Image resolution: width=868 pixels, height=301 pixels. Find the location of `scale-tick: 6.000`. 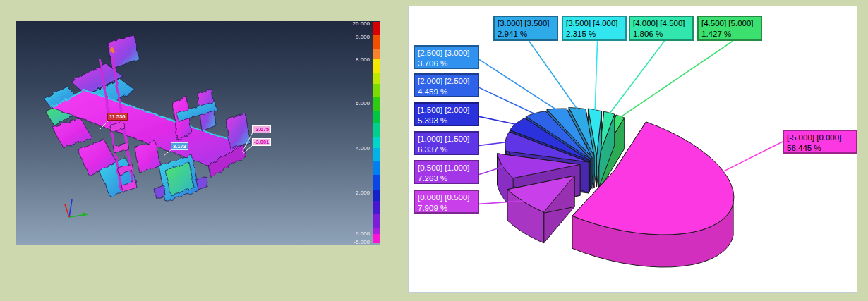

scale-tick: 6.000 is located at coordinates (363, 103).